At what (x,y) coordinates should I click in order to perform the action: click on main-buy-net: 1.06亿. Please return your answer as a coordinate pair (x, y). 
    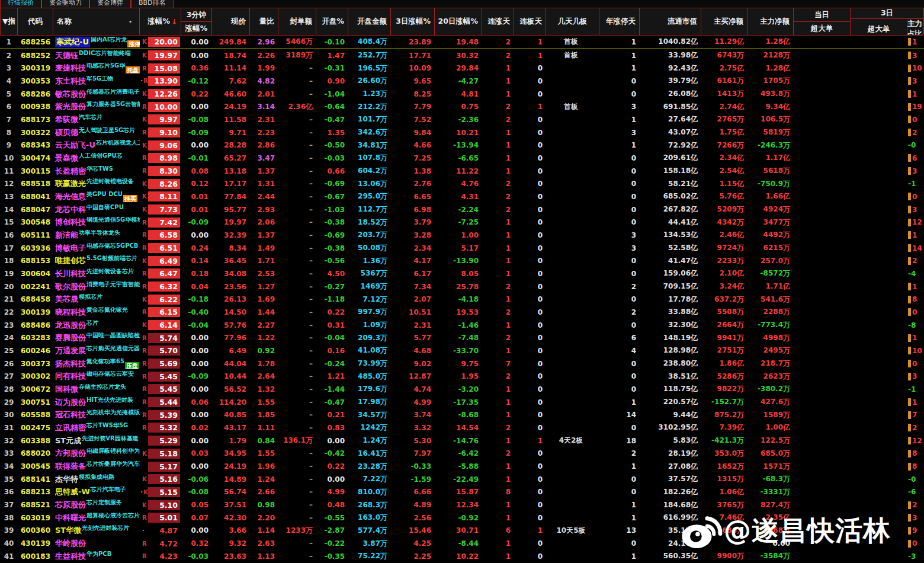
    Looking at the image, I should click on (724, 492).